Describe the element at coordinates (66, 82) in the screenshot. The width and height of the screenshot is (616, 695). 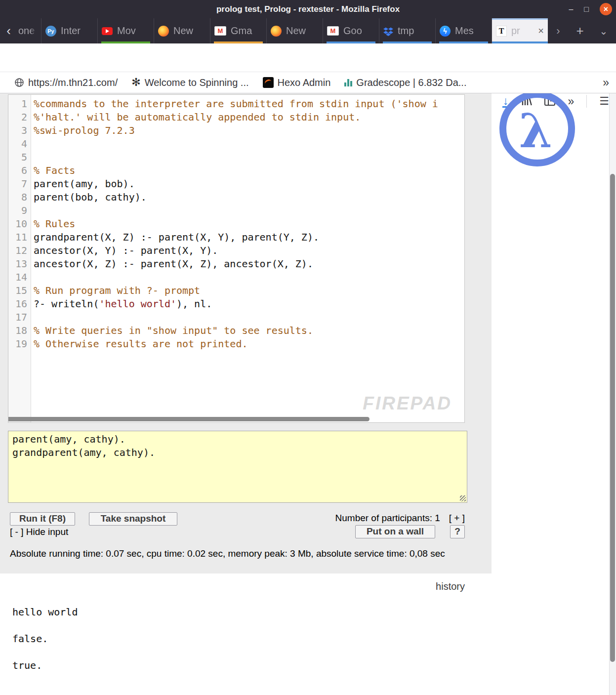
I see `bookmark-item: https://m.thn21.com/` at that location.